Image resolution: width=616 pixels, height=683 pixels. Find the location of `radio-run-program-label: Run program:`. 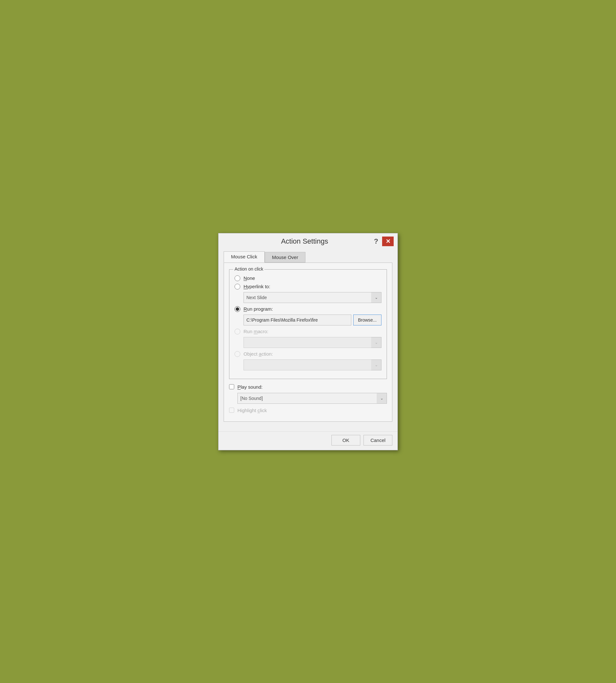

radio-run-program-label: Run program: is located at coordinates (258, 309).